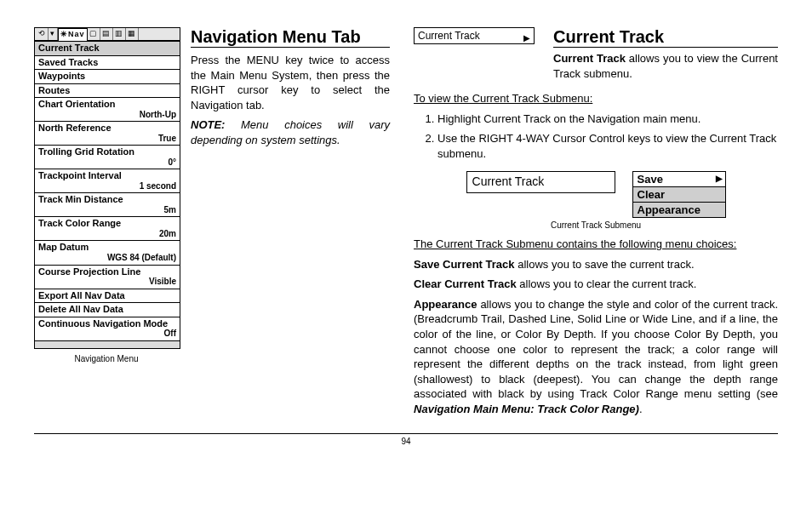 Image resolution: width=812 pixels, height=526 pixels. Describe the element at coordinates (596, 99) in the screenshot. I see `submenu-view-heading: To view the Current Track Submenu:` at that location.